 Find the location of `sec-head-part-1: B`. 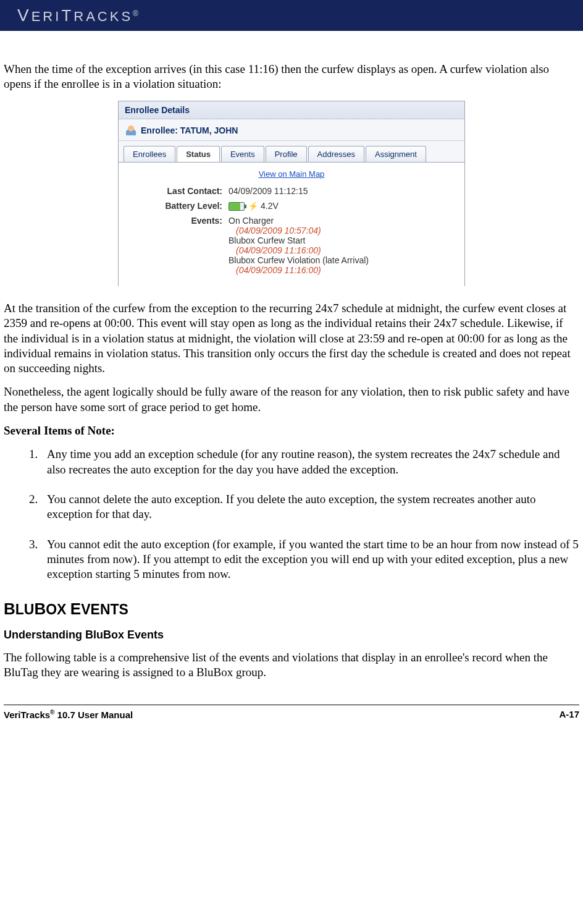

sec-head-part-1: B is located at coordinates (10, 609).